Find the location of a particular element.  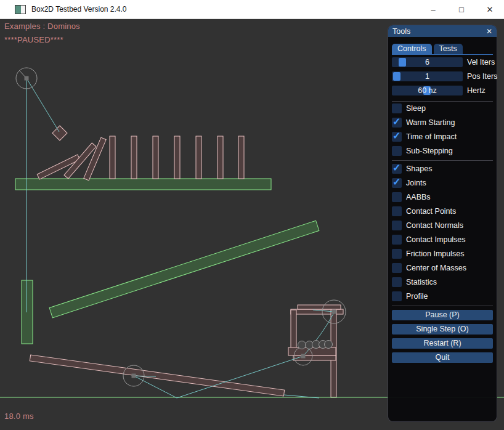

maximize-button: □ is located at coordinates (461, 9).